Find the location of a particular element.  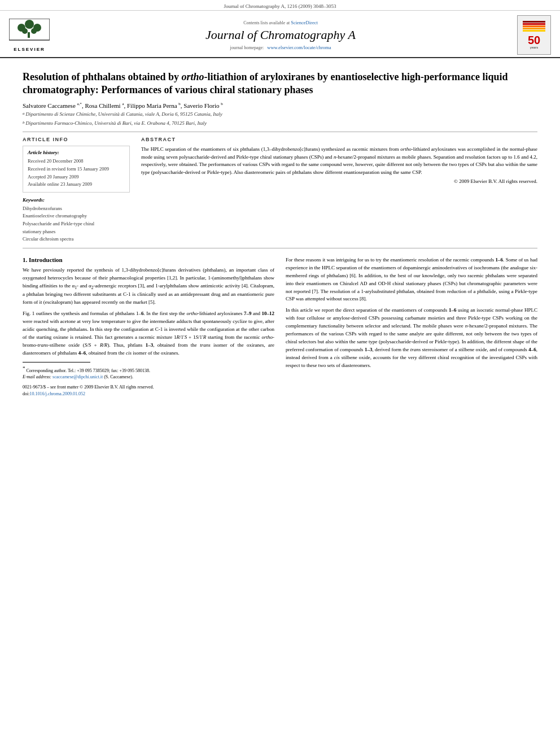

journal-title-main: Journal of Chromatography A is located at coordinates (281, 35).